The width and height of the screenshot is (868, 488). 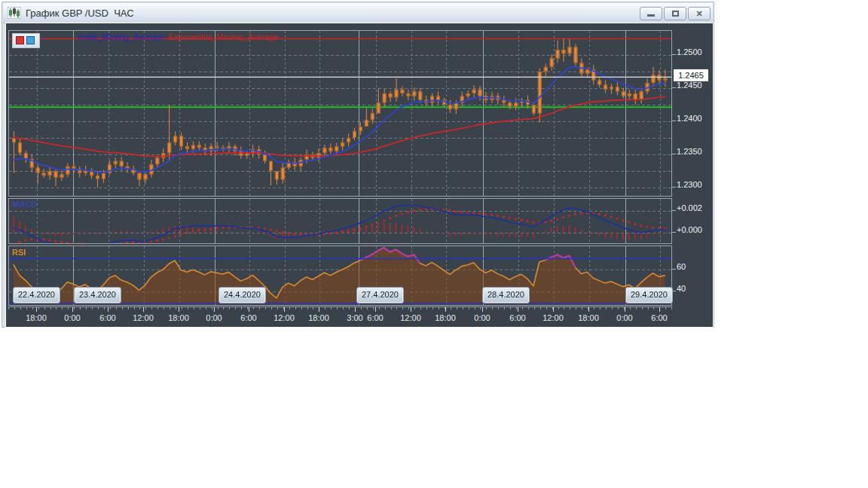 I want to click on macd-chart-canvas, so click(x=341, y=221).